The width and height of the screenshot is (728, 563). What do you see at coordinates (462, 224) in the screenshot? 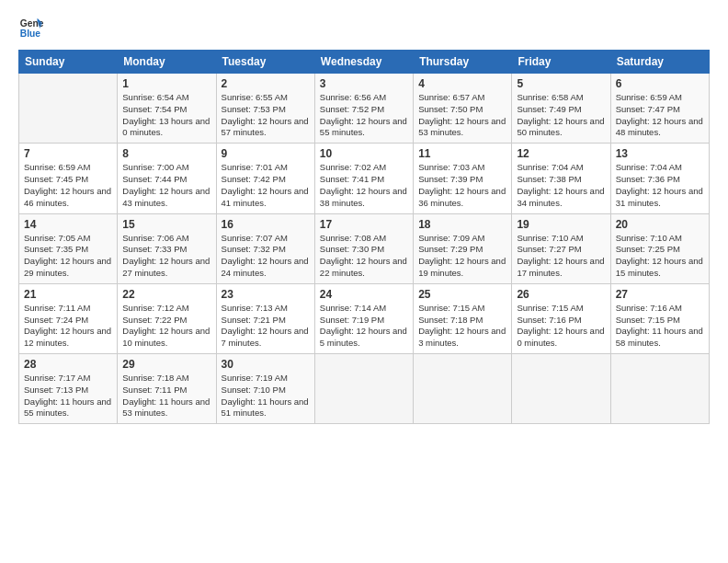
I see `day-number: 18` at bounding box center [462, 224].